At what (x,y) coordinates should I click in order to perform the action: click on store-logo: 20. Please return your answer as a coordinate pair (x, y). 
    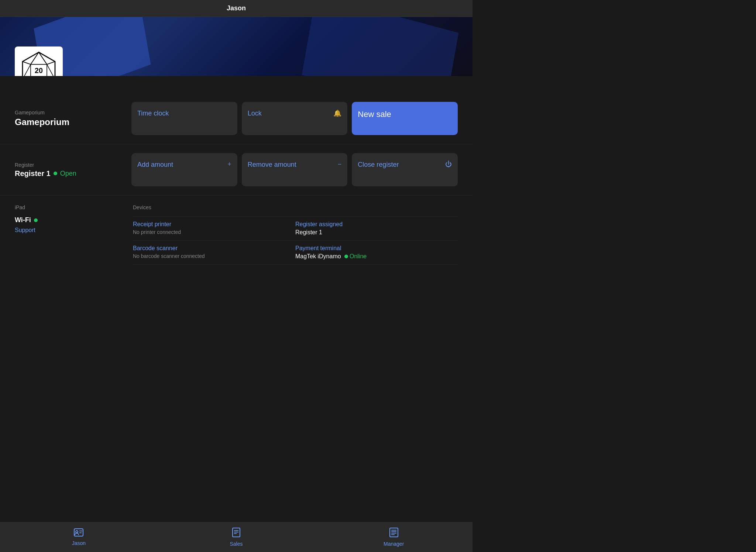
    Looking at the image, I should click on (39, 61).